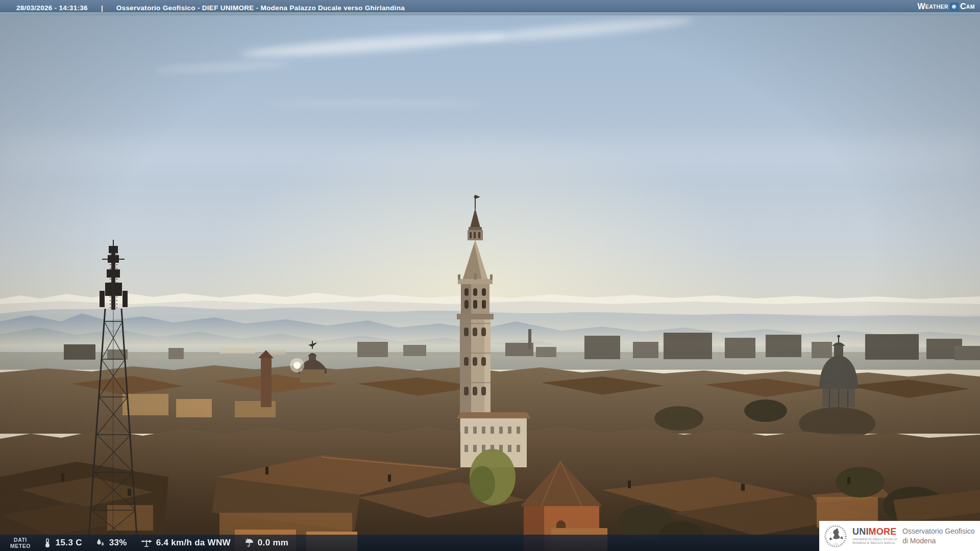 This screenshot has width=980, height=551. Describe the element at coordinates (69, 543) in the screenshot. I see `temperature-value: 15.3 C` at that location.